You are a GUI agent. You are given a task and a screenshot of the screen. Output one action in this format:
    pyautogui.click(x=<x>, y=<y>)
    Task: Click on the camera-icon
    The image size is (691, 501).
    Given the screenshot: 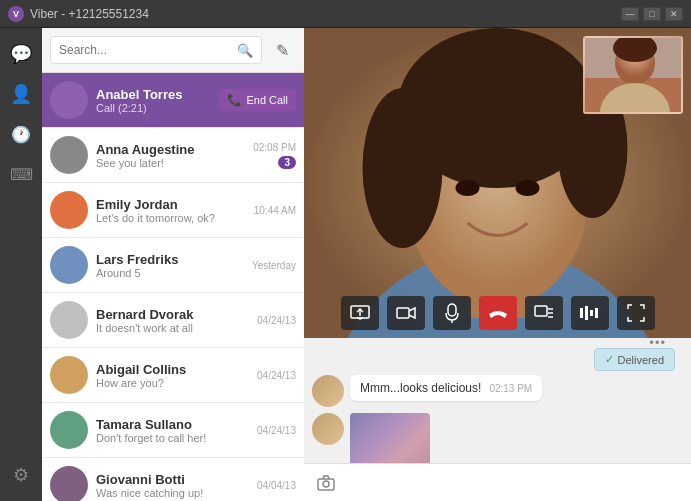 What is the action you would take?
    pyautogui.click(x=326, y=483)
    